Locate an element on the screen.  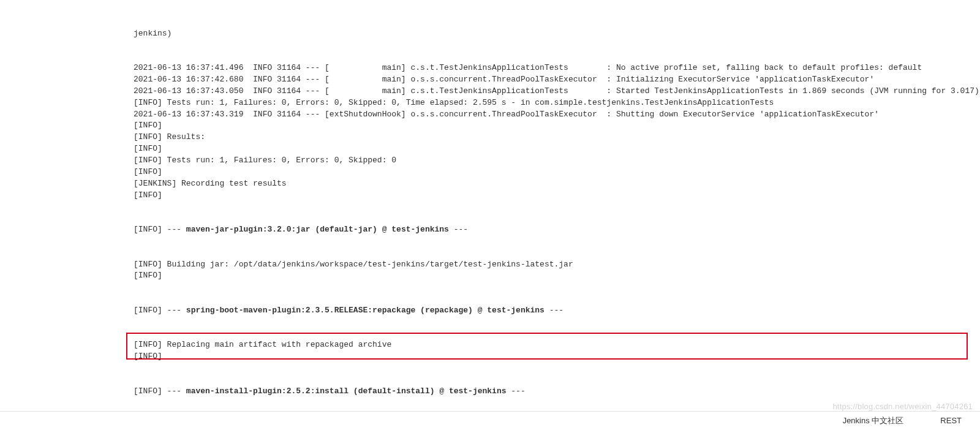
log-line: 2021-06-13 16:37:42.680 INFO 31164 --- [… is located at coordinates (557, 80).